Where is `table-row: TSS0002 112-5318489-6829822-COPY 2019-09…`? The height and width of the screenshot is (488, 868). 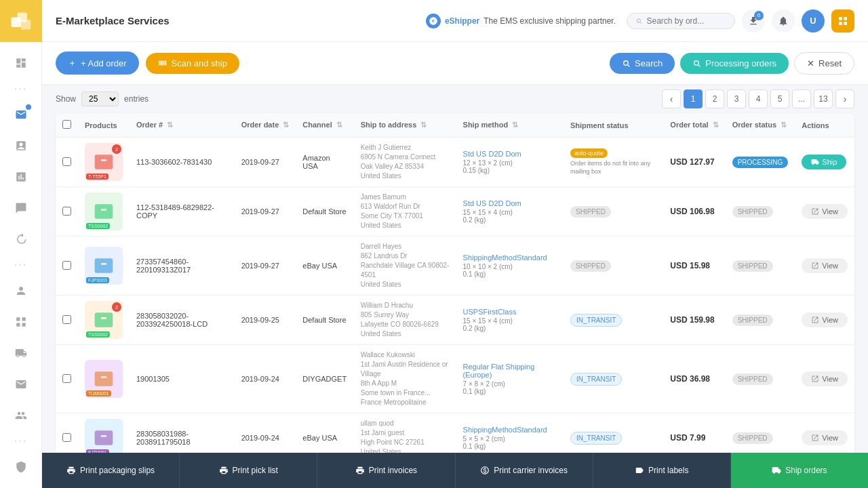 table-row: TSS0002 112-5318489-6829822-COPY 2019-09… is located at coordinates (455, 211).